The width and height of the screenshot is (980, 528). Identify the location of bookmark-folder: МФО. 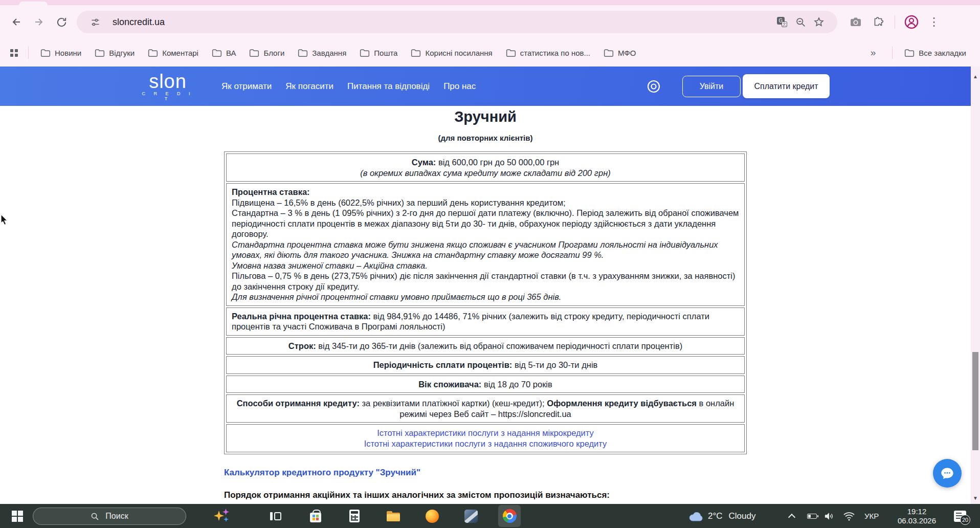
(620, 53).